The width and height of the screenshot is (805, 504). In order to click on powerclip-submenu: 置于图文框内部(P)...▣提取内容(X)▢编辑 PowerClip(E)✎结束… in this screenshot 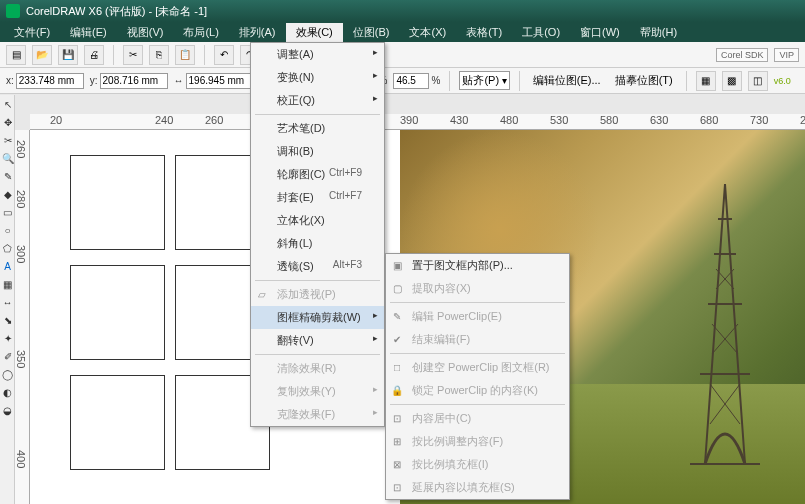, I will do `click(478, 376)`.